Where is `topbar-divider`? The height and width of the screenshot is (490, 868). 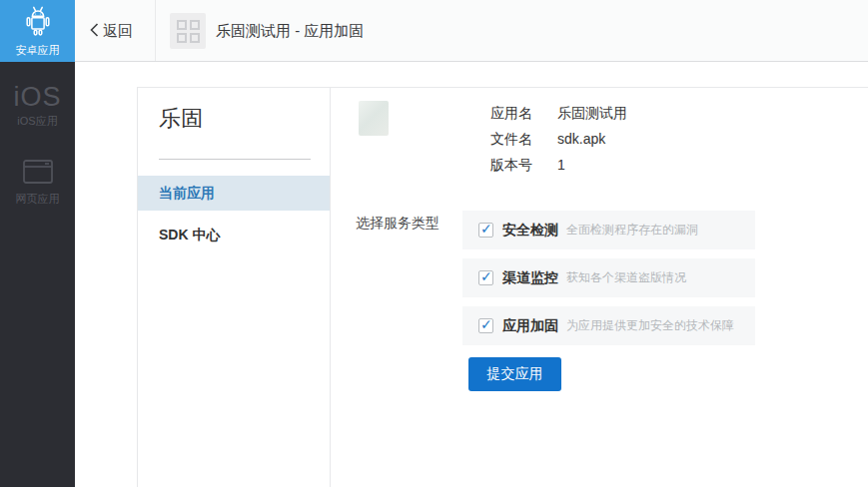 topbar-divider is located at coordinates (156, 30).